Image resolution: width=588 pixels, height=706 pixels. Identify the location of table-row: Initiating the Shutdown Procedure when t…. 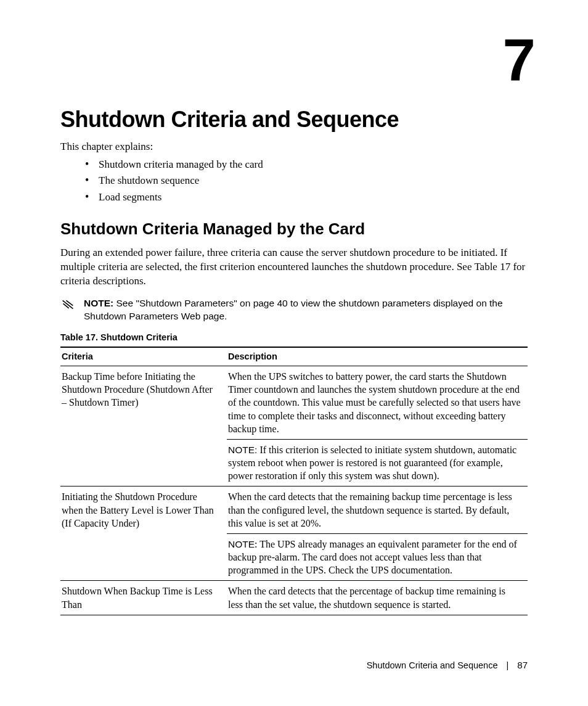
(294, 510).